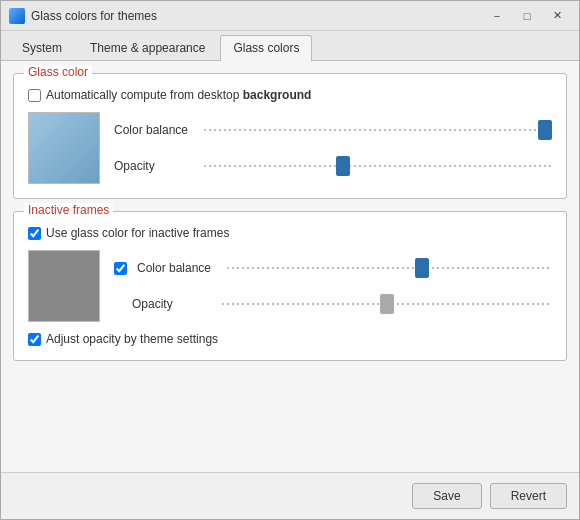  What do you see at coordinates (172, 304) in the screenshot?
I see `inactive-opacity-label: Opacity` at bounding box center [172, 304].